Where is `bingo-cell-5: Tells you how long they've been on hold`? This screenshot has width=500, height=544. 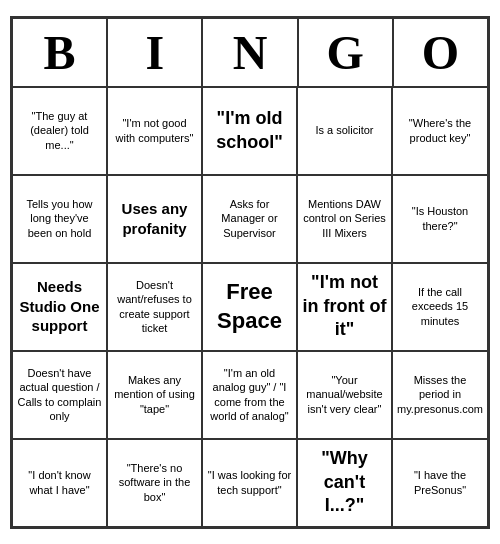
bingo-cell-5: Tells you how long they've been on hold is located at coordinates (60, 219).